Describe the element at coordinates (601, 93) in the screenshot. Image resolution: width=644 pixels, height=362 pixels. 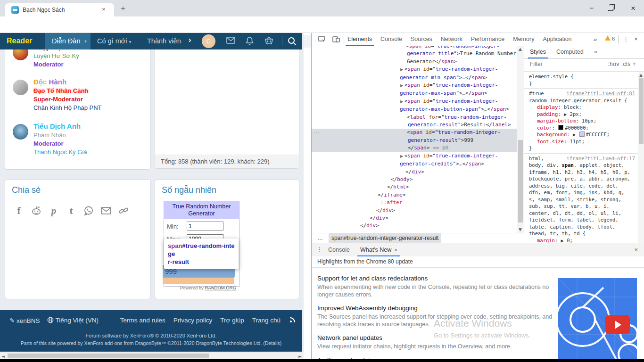
I see `stylesheet-link: iframe?titl…ixed=off:81` at that location.